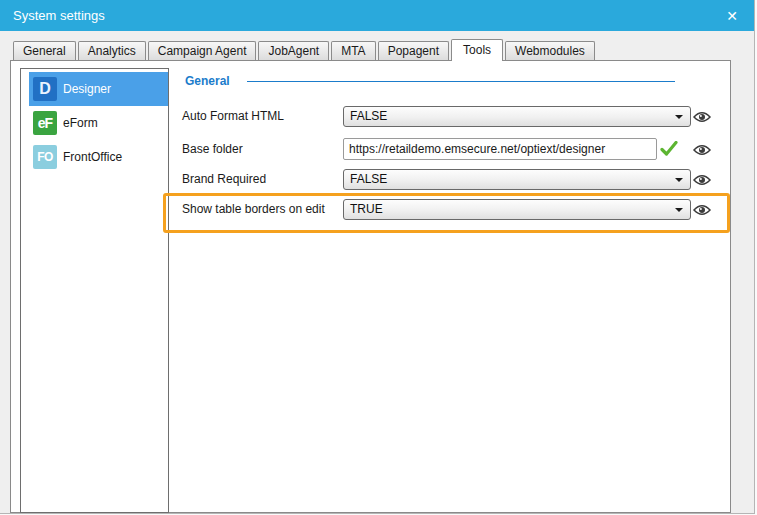 The image size is (757, 515). Describe the element at coordinates (260, 179) in the screenshot. I see `brand-required-label: Brand Required` at that location.